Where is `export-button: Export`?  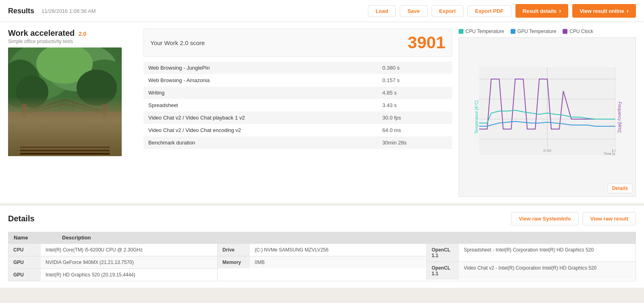 export-button: Export is located at coordinates (447, 11).